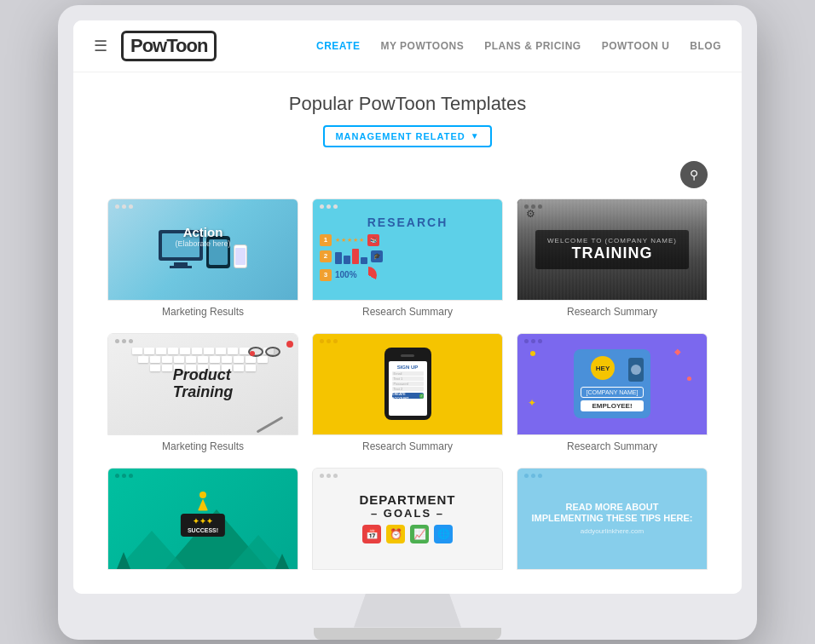 The width and height of the screenshot is (815, 644). Describe the element at coordinates (694, 175) in the screenshot. I see `search-icon: ⚲` at that location.